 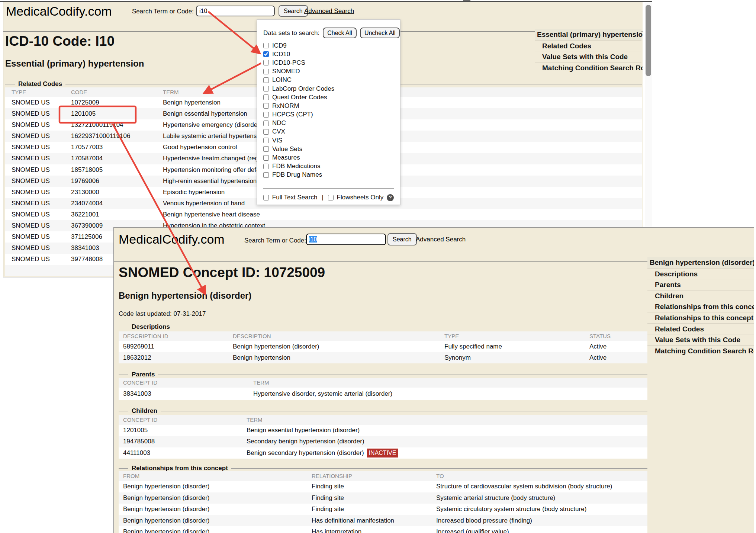 What do you see at coordinates (305, 453) in the screenshot?
I see `term-text: Benign secondary hypertension (disorder)` at bounding box center [305, 453].